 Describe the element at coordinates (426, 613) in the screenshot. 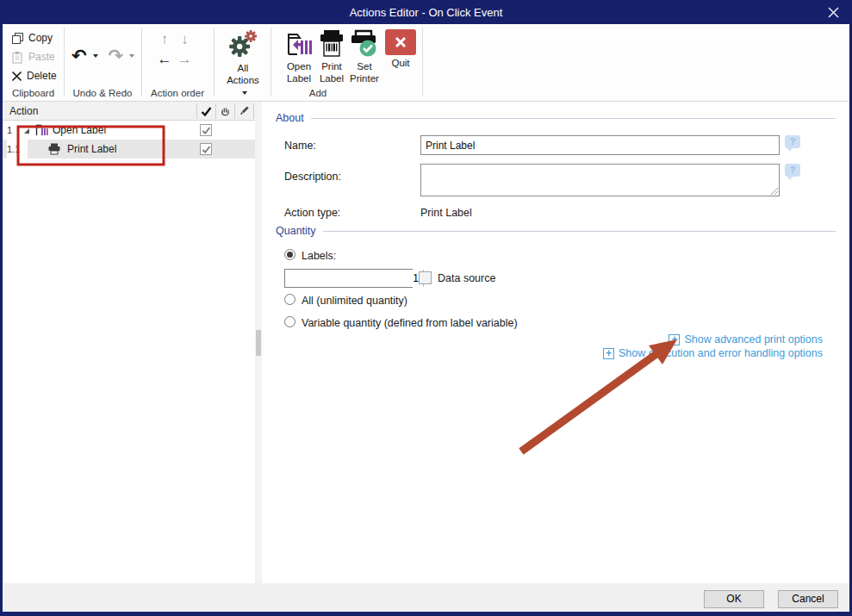

I see `window-border-bottom` at that location.